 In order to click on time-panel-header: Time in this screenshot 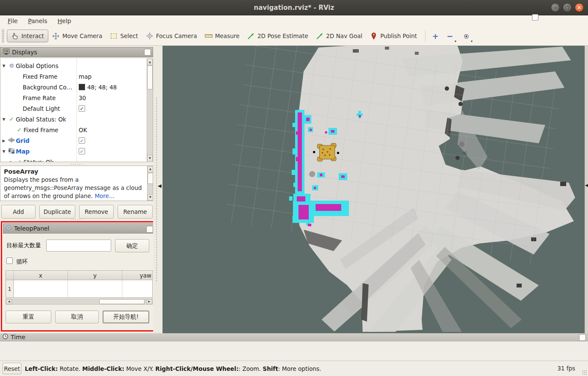, I will do `click(294, 337)`.